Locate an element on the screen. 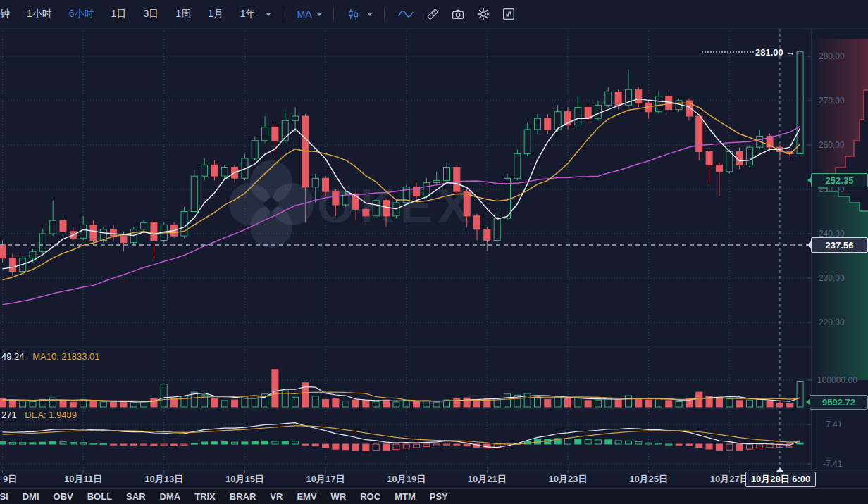  fullscreen-icon is located at coordinates (509, 14).